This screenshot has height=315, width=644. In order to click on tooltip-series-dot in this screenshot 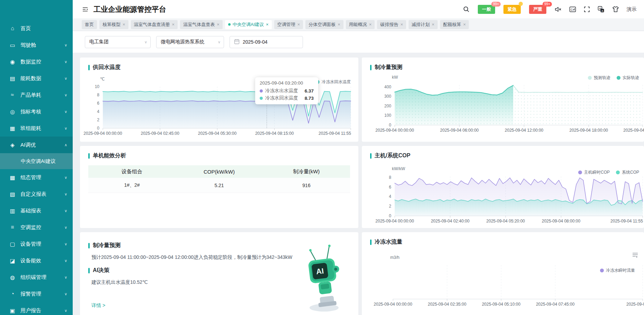, I will do `click(261, 98)`.